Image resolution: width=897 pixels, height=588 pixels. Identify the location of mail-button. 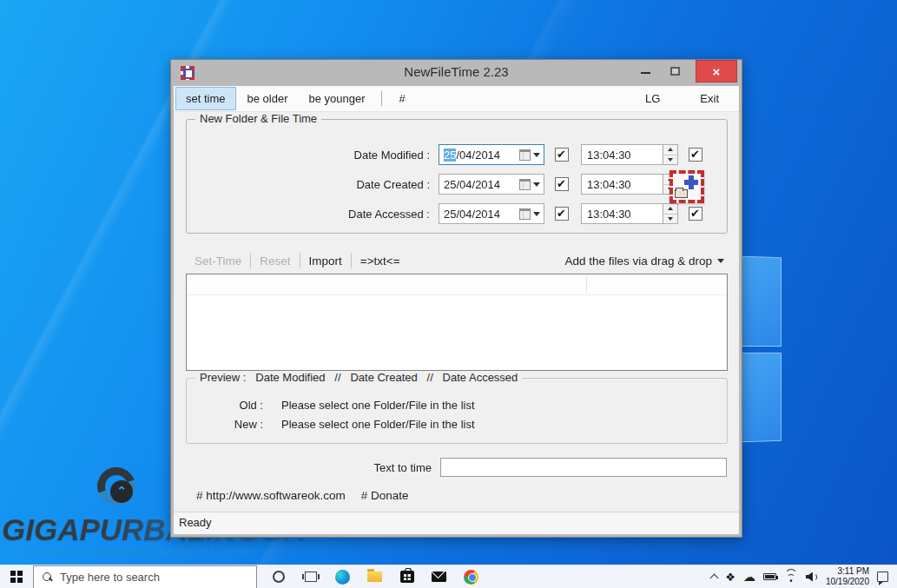
(439, 577).